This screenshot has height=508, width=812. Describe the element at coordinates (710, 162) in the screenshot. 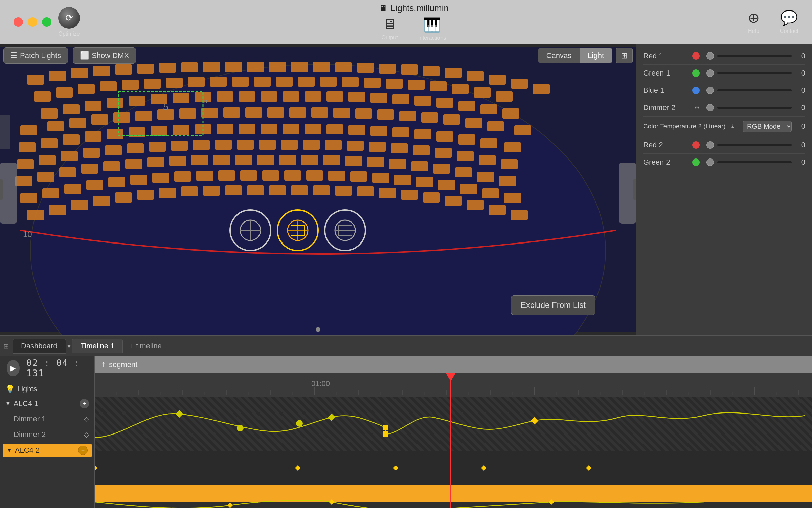

I see `green2-toggle` at that location.